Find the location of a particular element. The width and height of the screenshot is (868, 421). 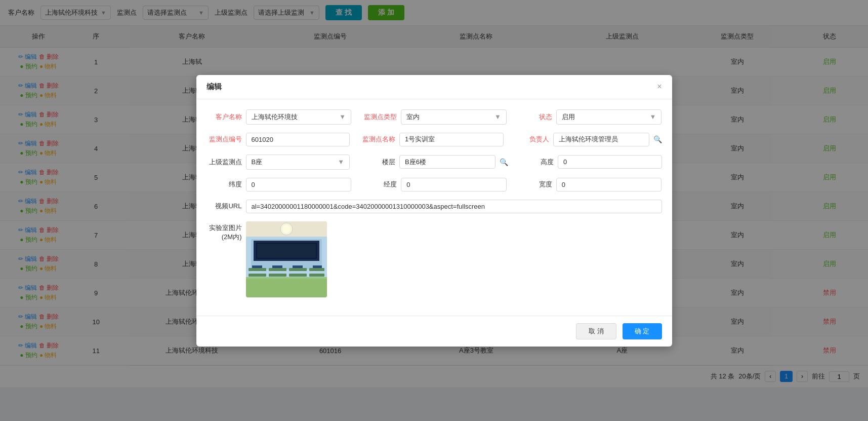

form-row-3: 上级监测点 B座 ▼ 楼层 🔍 高度 is located at coordinates (434, 162).